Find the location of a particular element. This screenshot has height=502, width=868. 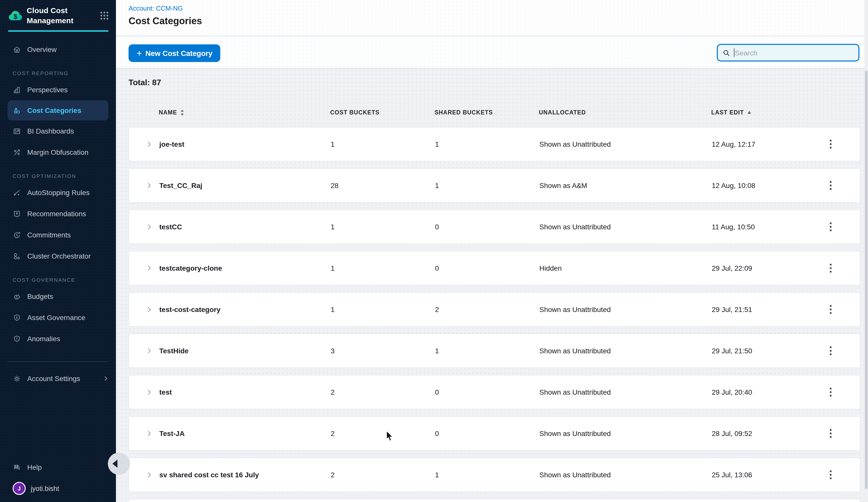

ccm-cloud-logo-icon: $ is located at coordinates (16, 15).